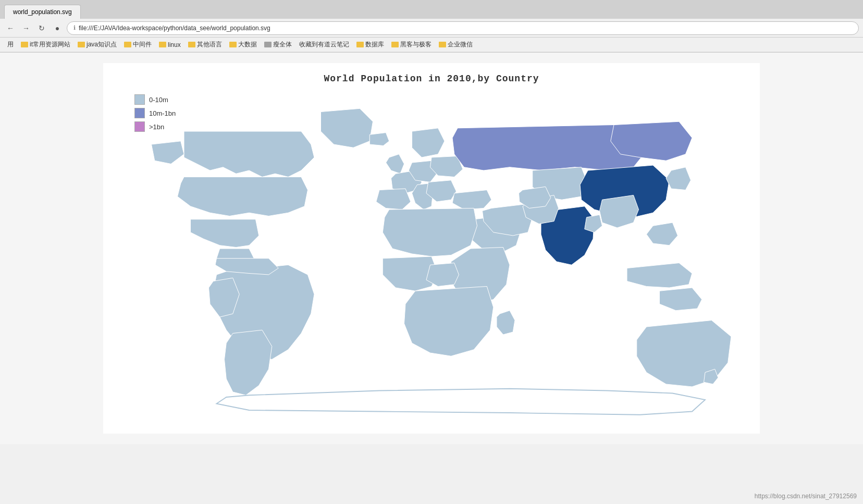 This screenshot has height=504, width=863. What do you see at coordinates (97, 45) in the screenshot?
I see `bookmark-item-2: java知识点` at bounding box center [97, 45].